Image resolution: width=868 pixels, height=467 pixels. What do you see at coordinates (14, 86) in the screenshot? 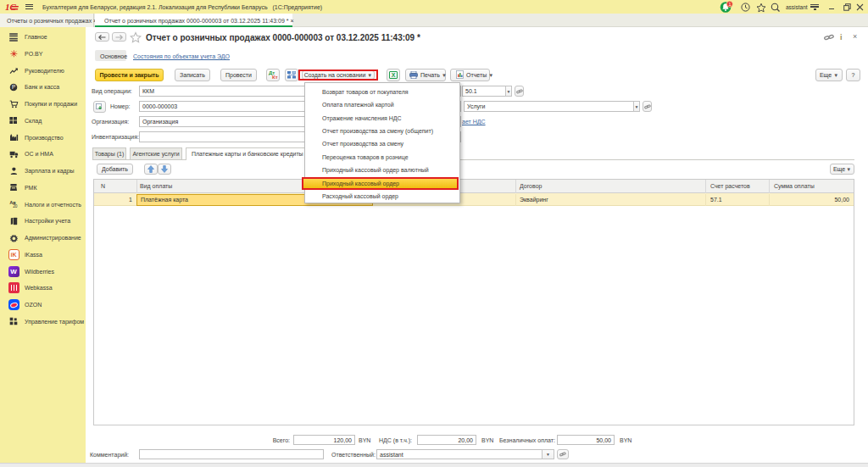
I see `svg-text: Р` at bounding box center [14, 86].